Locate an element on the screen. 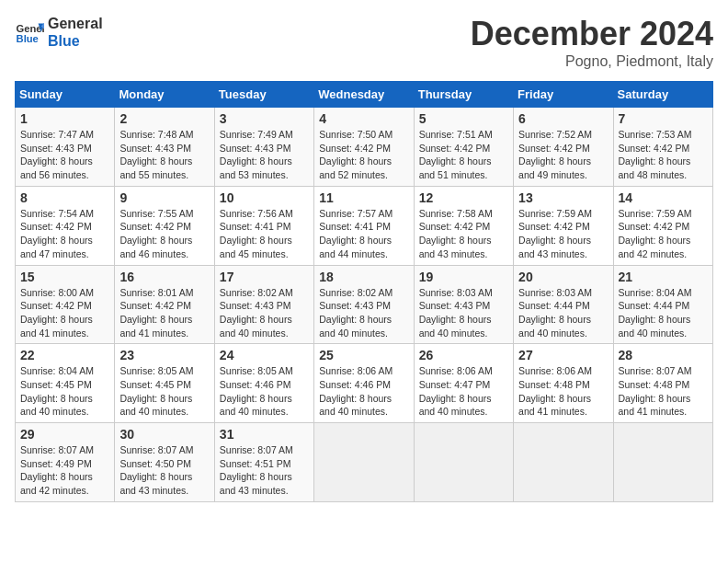  day-info: Sunrise: 7:53 AM Sunset: 4:42 PM Dayligh… is located at coordinates (664, 155).